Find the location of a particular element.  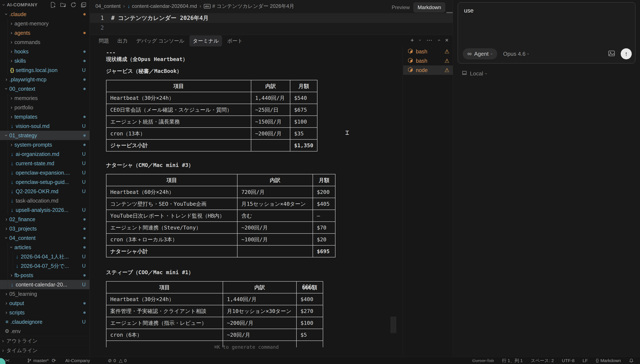

tree-item-current-state-md: ↓current-state.mdU is located at coordinates (45, 164).